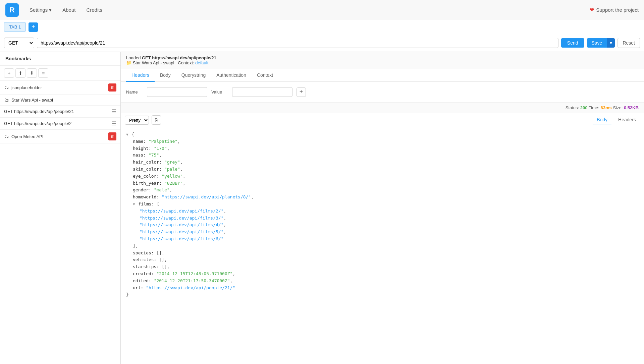 The height and width of the screenshot is (364, 644). I want to click on json-birth-year: birth_year: "82BBY",, so click(382, 184).